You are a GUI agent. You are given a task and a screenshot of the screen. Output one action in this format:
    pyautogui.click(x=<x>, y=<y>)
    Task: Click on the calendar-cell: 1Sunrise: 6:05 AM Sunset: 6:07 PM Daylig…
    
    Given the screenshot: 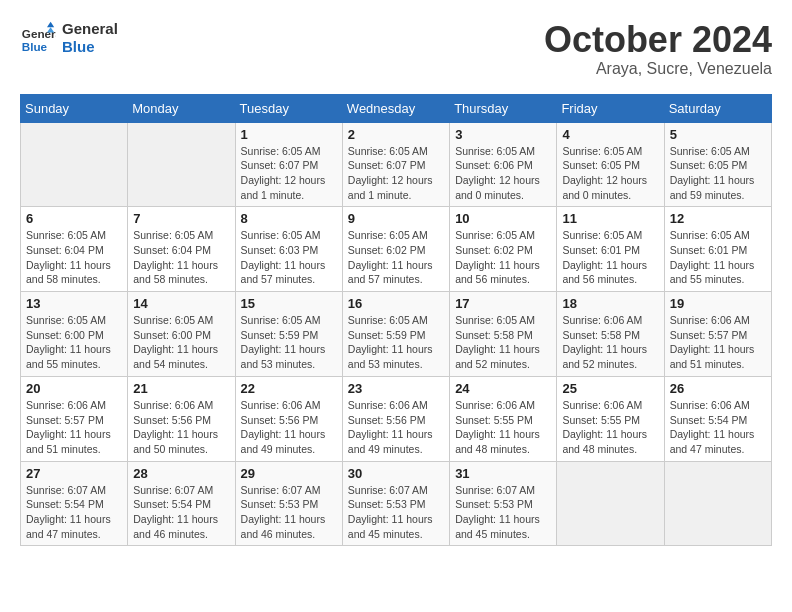 What is the action you would take?
    pyautogui.click(x=288, y=164)
    